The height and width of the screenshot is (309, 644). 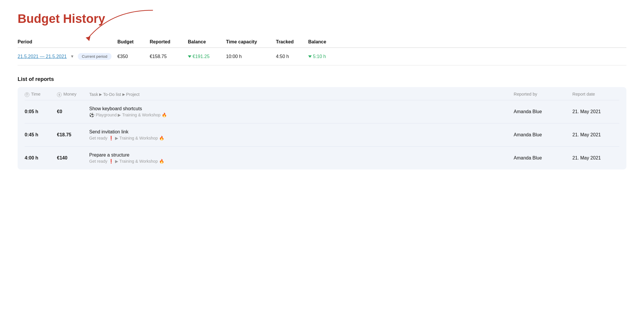 What do you see at coordinates (301, 132) in the screenshot?
I see `task-name: Send invitation link` at bounding box center [301, 132].